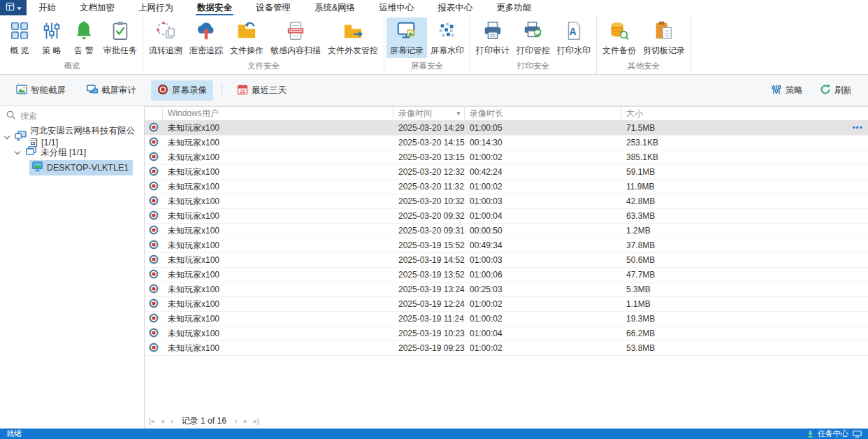 The height and width of the screenshot is (439, 868). Describe the element at coordinates (434, 91) in the screenshot. I see `secondary-toolbar: 智能截屏 截屏审计 屏幕录像 23 最近三天 策略 刷新` at that location.